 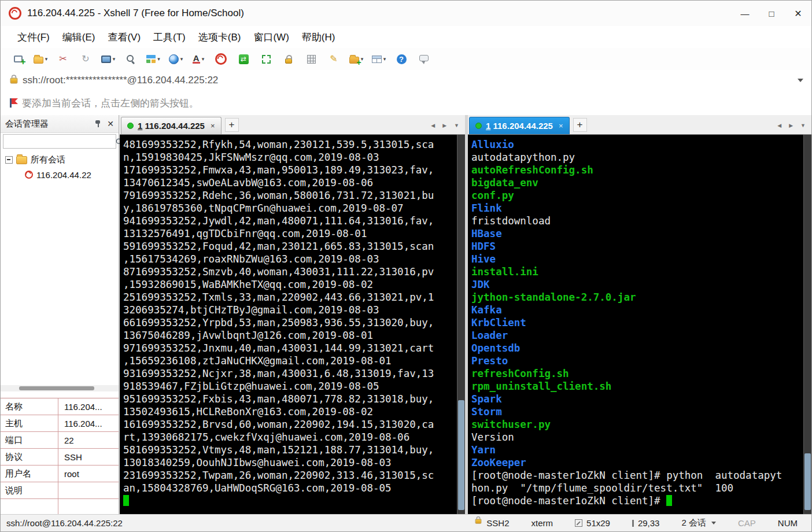 I want to click on session-search-input, so click(x=59, y=142).